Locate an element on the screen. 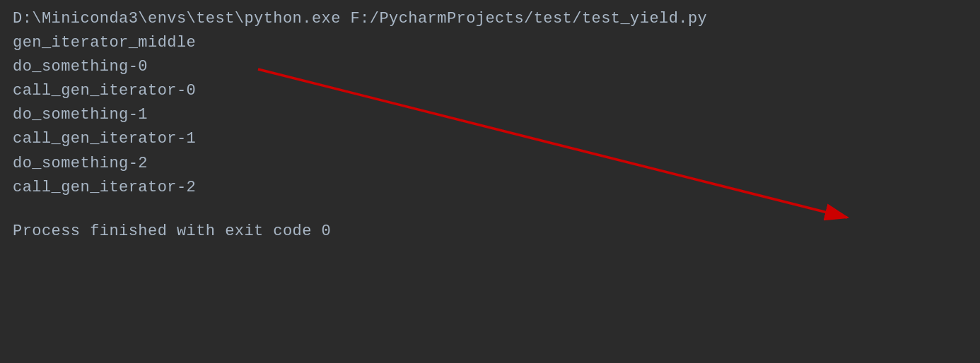 The width and height of the screenshot is (980, 363). output-line-3: call_gen_iterator-0 is located at coordinates (490, 91).